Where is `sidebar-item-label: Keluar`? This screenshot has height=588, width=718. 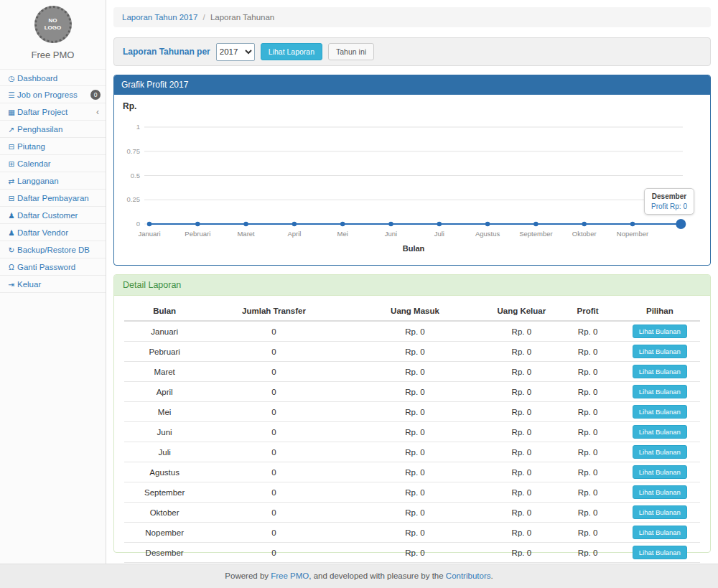
sidebar-item-label: Keluar is located at coordinates (29, 284).